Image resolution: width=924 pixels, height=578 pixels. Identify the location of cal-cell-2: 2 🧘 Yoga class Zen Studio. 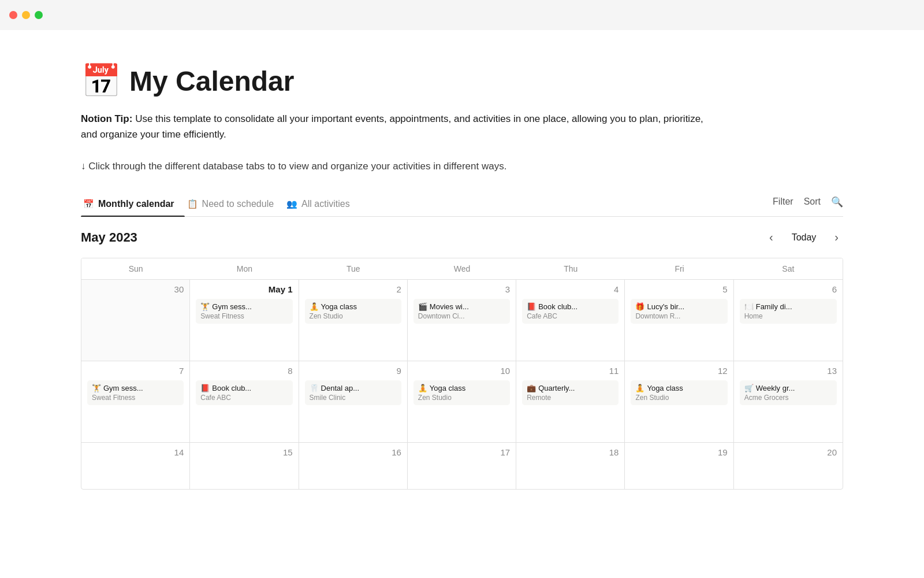
(353, 320).